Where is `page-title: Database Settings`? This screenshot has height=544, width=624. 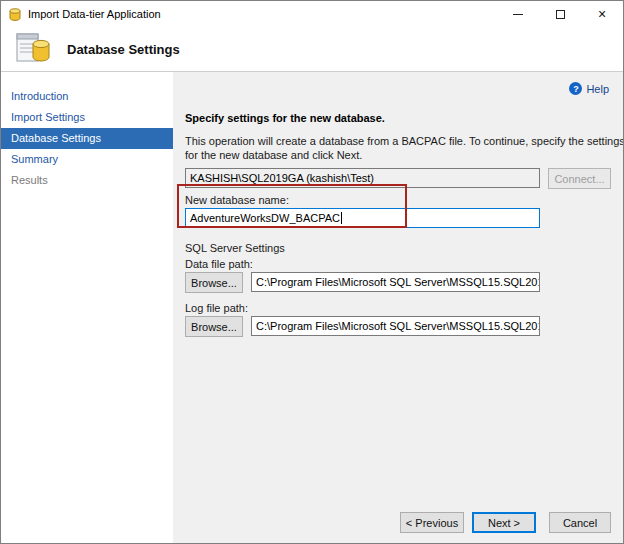 page-title: Database Settings is located at coordinates (124, 50).